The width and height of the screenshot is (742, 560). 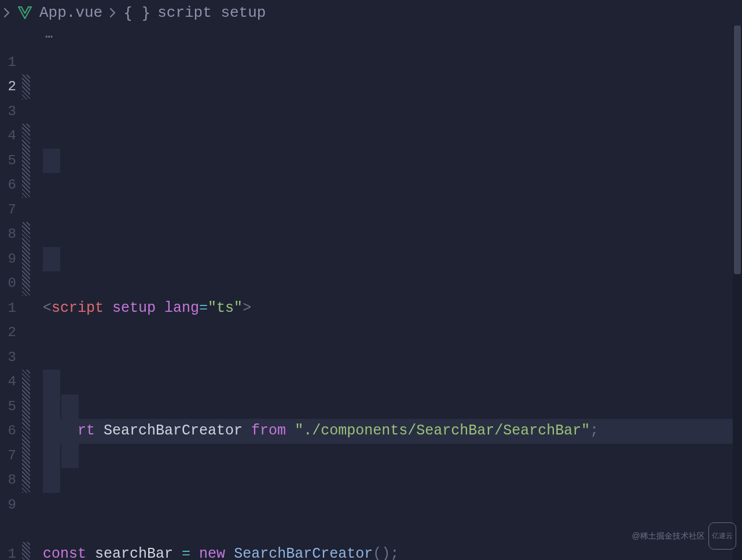 I want to click on breadcrumb: App.vue { } script setup, so click(x=371, y=13).